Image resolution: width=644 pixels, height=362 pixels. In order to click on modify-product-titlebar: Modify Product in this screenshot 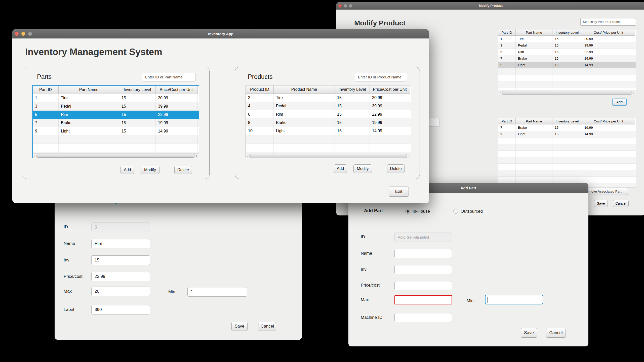, I will do `click(490, 6)`.